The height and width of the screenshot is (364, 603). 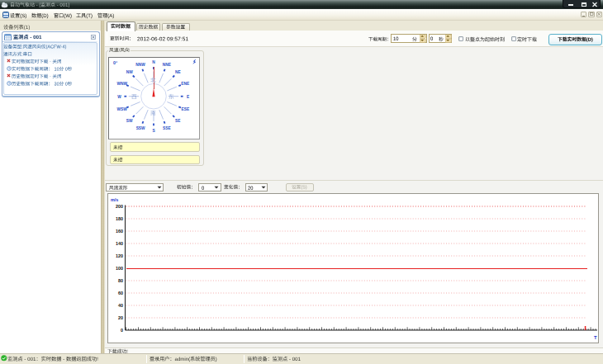 What do you see at coordinates (185, 111) in the screenshot?
I see `svg-text: ESE` at bounding box center [185, 111].